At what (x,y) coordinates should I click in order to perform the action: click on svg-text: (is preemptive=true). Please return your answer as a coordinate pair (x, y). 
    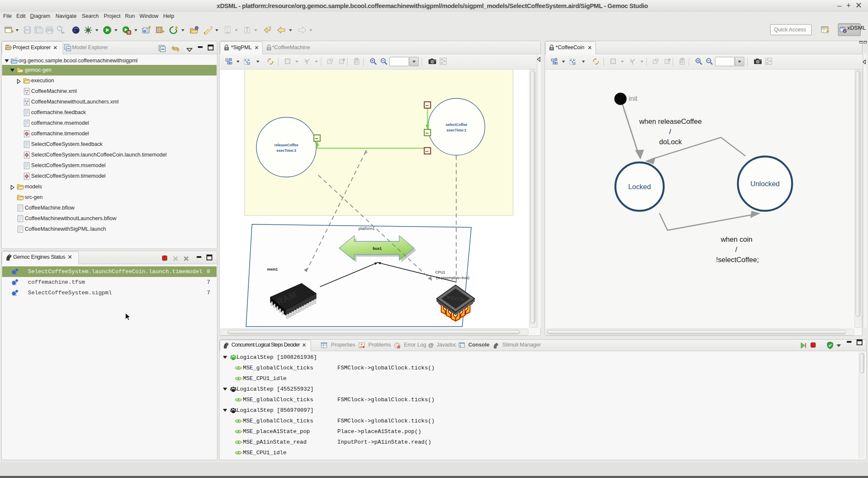
    Looking at the image, I should click on (453, 278).